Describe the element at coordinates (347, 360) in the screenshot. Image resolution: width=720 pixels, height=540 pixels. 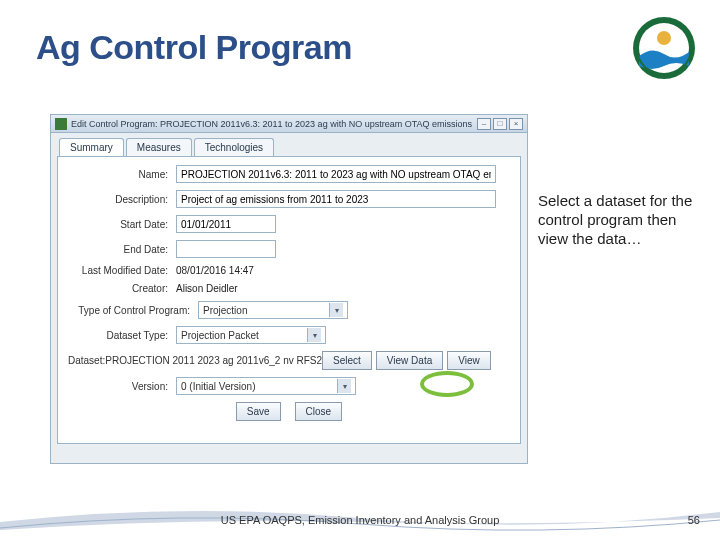
I see `select-button: Select` at that location.